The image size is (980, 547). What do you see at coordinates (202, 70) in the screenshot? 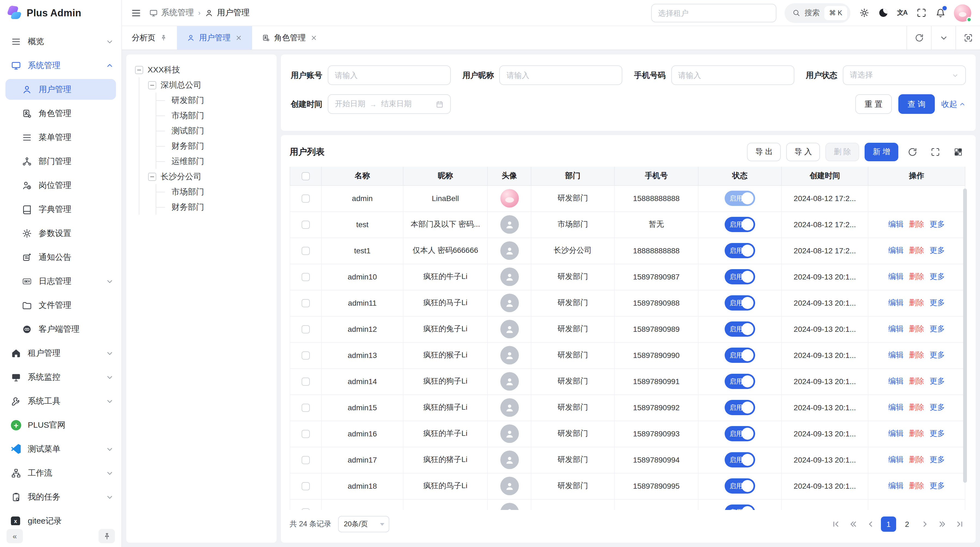
I see `tree-node-root: XXX科技` at bounding box center [202, 70].